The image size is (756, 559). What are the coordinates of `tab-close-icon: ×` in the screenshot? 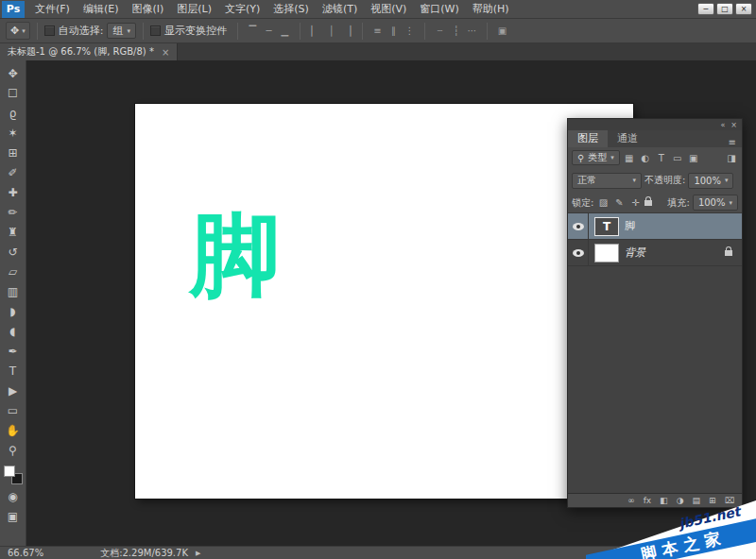 It's located at (165, 53).